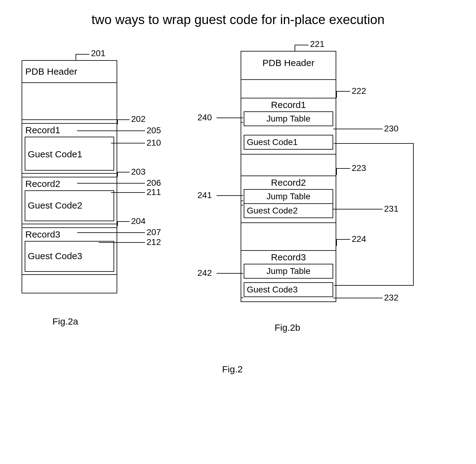 This screenshot has width=476, height=464. What do you see at coordinates (288, 328) in the screenshot?
I see `fig2b-caption: Fig.2b` at bounding box center [288, 328].